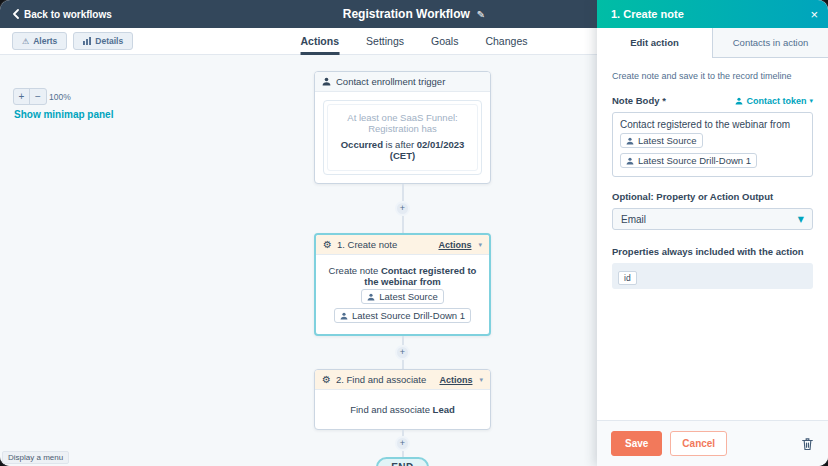 This screenshot has width=828, height=466. Describe the element at coordinates (68, 14) in the screenshot. I see `back-label: Back to workflows` at that location.